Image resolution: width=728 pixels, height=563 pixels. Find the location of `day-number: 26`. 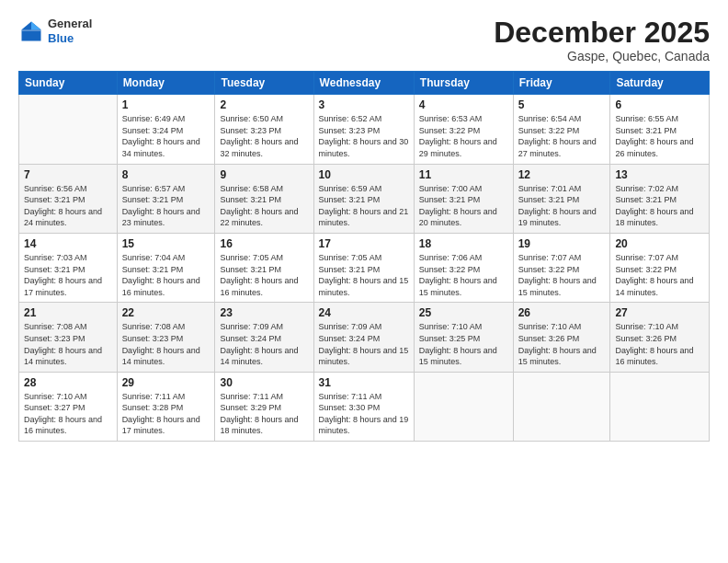

day-number: 26 is located at coordinates (563, 313).